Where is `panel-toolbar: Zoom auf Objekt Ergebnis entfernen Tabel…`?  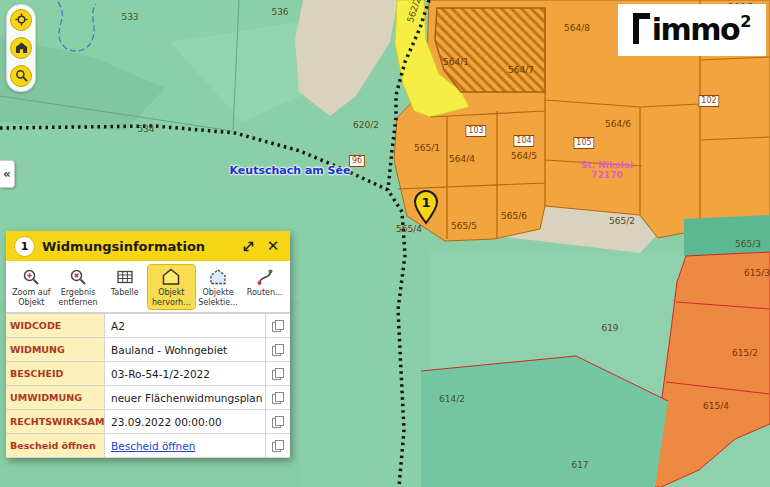
panel-toolbar: Zoom auf Objekt Ergebnis entfernen Tabel… is located at coordinates (148, 287).